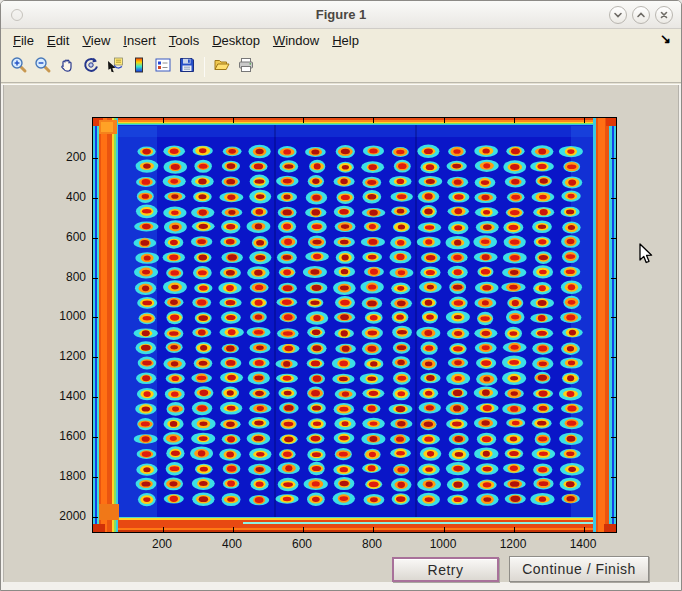 This screenshot has width=682, height=591. I want to click on pan-hand-icon, so click(67, 67).